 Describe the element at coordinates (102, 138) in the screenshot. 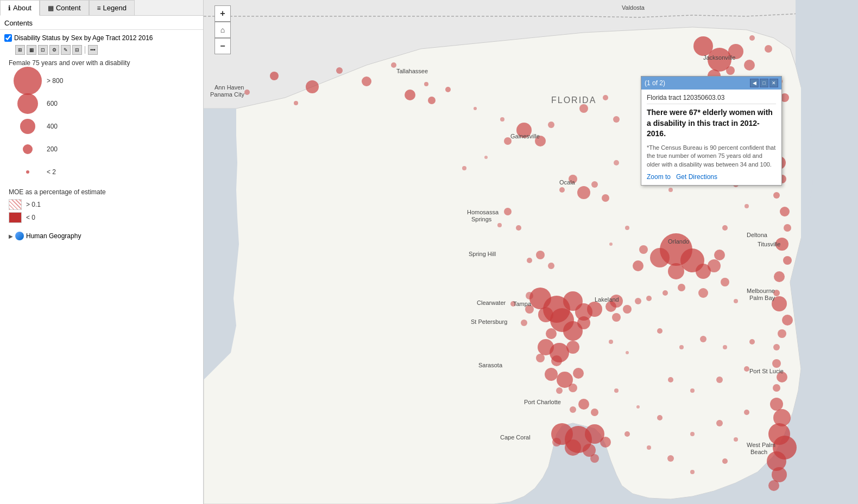

I see `layer-section: Disability Status by Sex by Age Tract 20…` at that location.